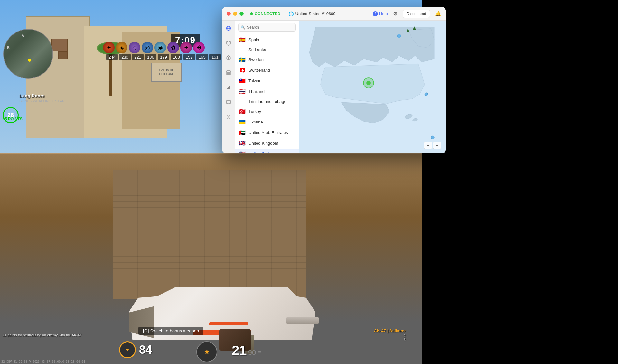 This screenshot has height=364, width=618. What do you see at coordinates (267, 87) in the screenshot?
I see `country-list: 🔍 🇪🇸SpainSri Lanka🇸🇪Sweden🇨🇭Switzerland🇹…` at bounding box center [267, 87].